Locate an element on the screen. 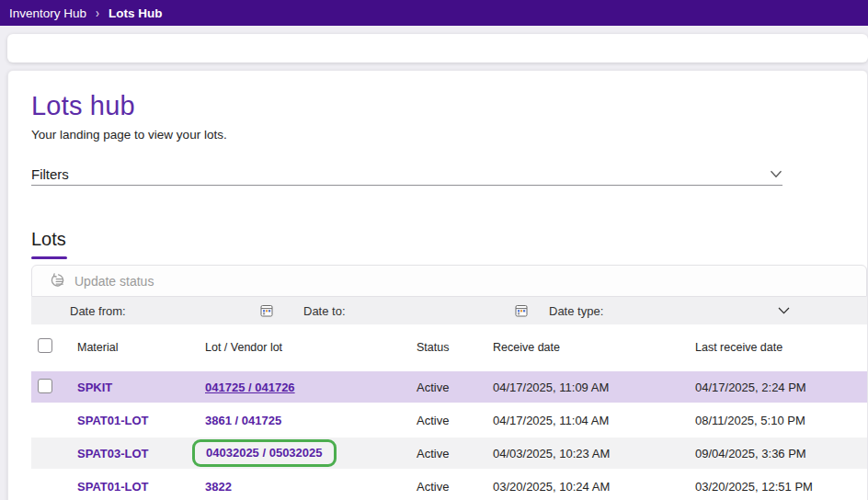 This screenshot has width=868, height=500. date-from-label: Date from: is located at coordinates (97, 311).